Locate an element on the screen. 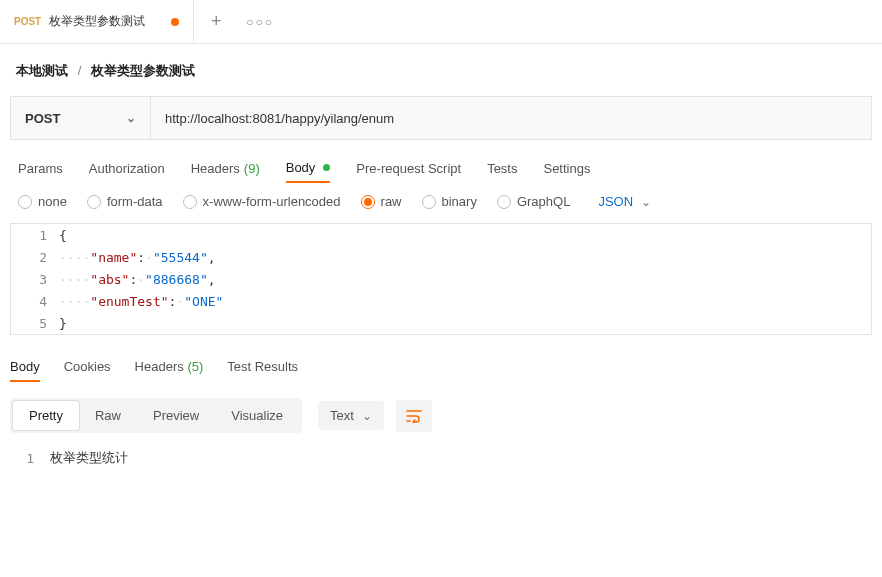  resp-tab-test-results: Test Results is located at coordinates (262, 370).